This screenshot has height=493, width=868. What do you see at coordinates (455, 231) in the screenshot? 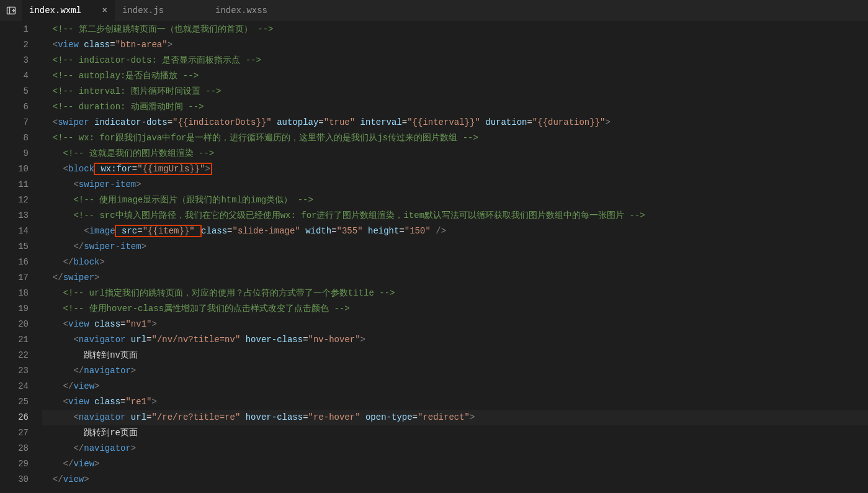
I see `code-line: <image src="{{item}}" class="slide-image…` at bounding box center [455, 231].